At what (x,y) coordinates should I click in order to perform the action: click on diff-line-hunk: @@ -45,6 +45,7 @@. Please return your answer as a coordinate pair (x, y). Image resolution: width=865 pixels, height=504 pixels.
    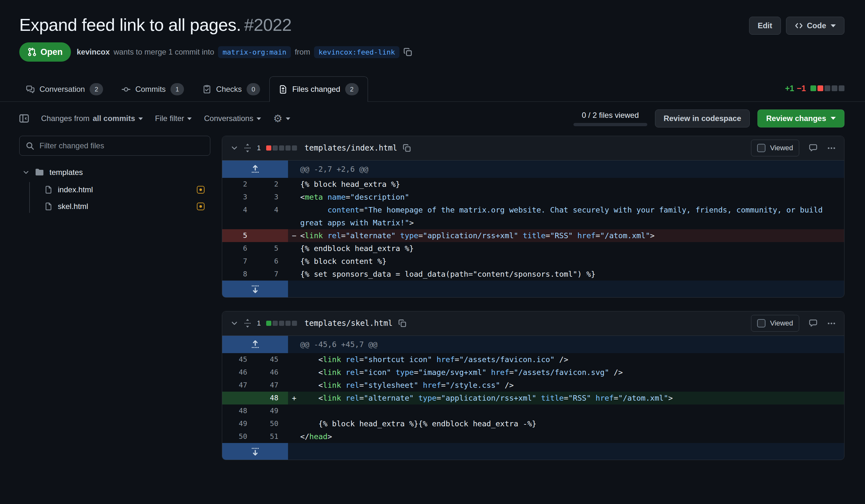
    Looking at the image, I should click on (533, 344).